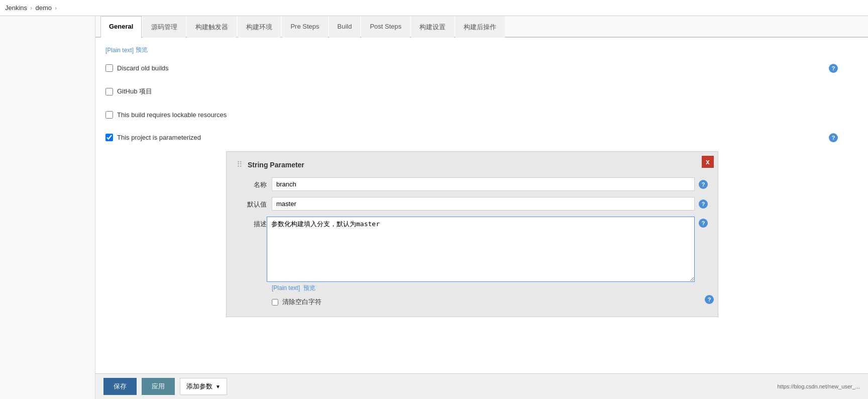 Image resolution: width=868 pixels, height=399 pixels. What do you see at coordinates (252, 203) in the screenshot?
I see `default-label: 默认值` at bounding box center [252, 203].